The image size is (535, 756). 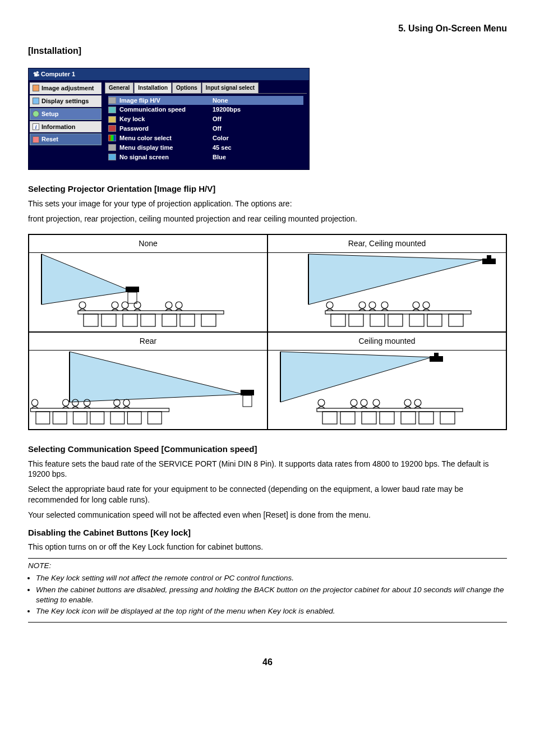 I want to click on page-number: 46, so click(x=268, y=662).